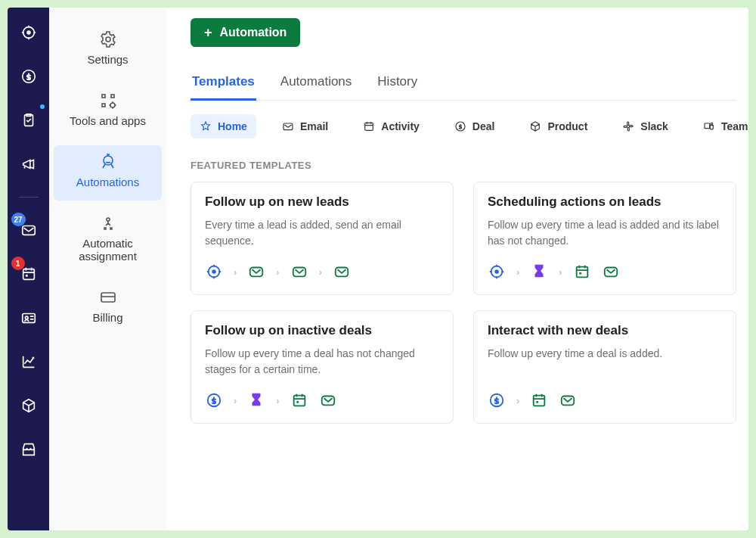  Describe the element at coordinates (322, 331) in the screenshot. I see `template-card-title: Follow up on inactive deals` at that location.